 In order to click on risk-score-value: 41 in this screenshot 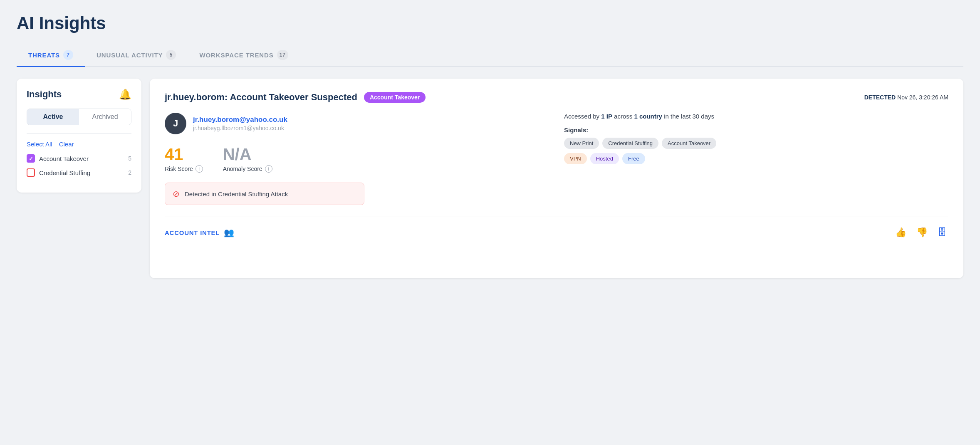, I will do `click(184, 154)`.